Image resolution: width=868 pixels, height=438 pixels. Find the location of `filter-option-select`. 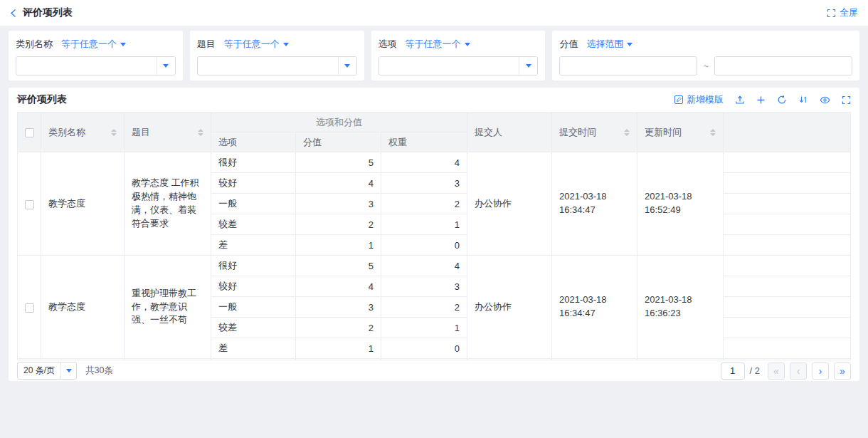

filter-option-select is located at coordinates (458, 66).